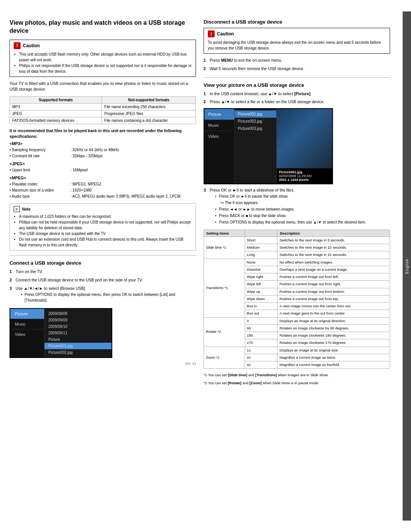  Describe the element at coordinates (297, 299) in the screenshot. I see `settings-table: Setting items Description Slide time *1 …` at that location.